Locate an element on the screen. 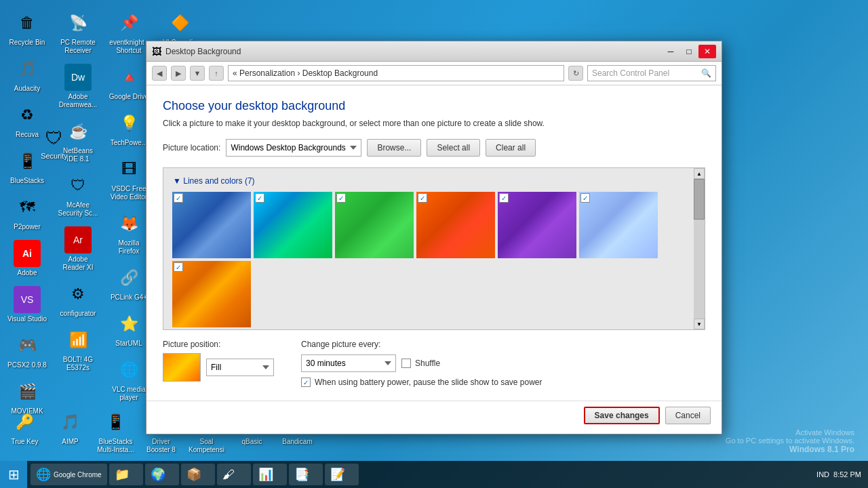  dropdown-button: ▼ is located at coordinates (197, 73).